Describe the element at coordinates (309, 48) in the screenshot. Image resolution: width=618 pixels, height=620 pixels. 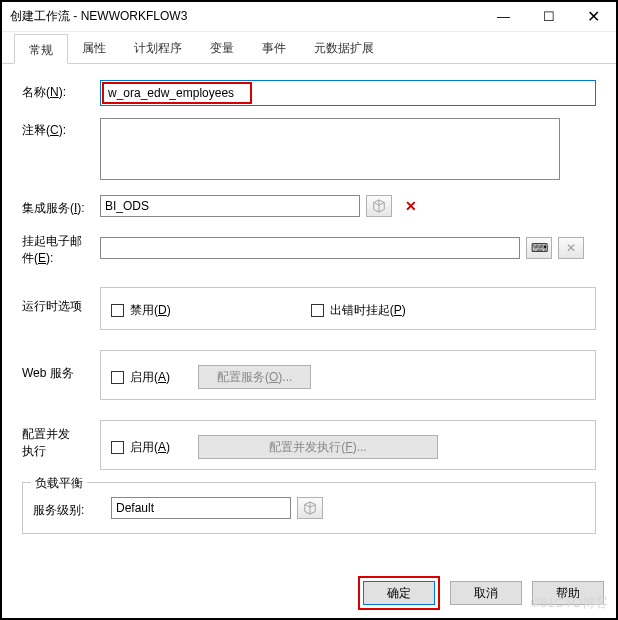
I see `tab-strip: 常规 属性 计划程序 变量 事件 元数据扩展` at that location.